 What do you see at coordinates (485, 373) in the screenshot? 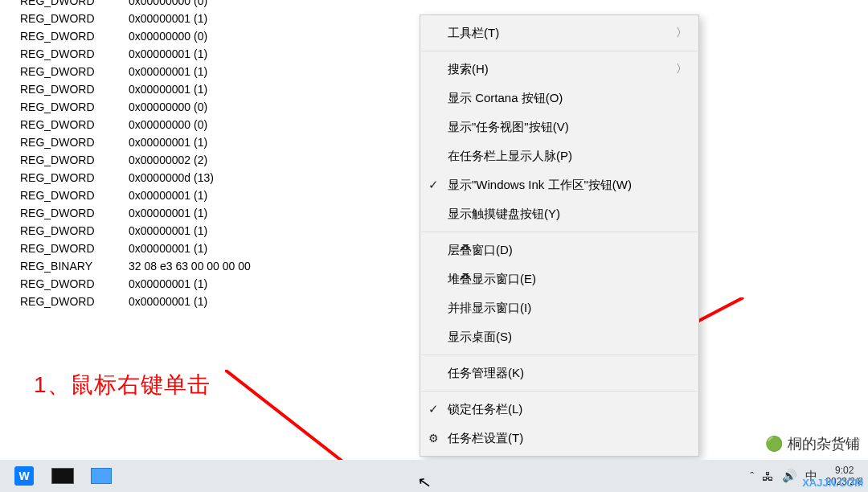
I see `menu-label: 任务管理器(K)` at bounding box center [485, 373].